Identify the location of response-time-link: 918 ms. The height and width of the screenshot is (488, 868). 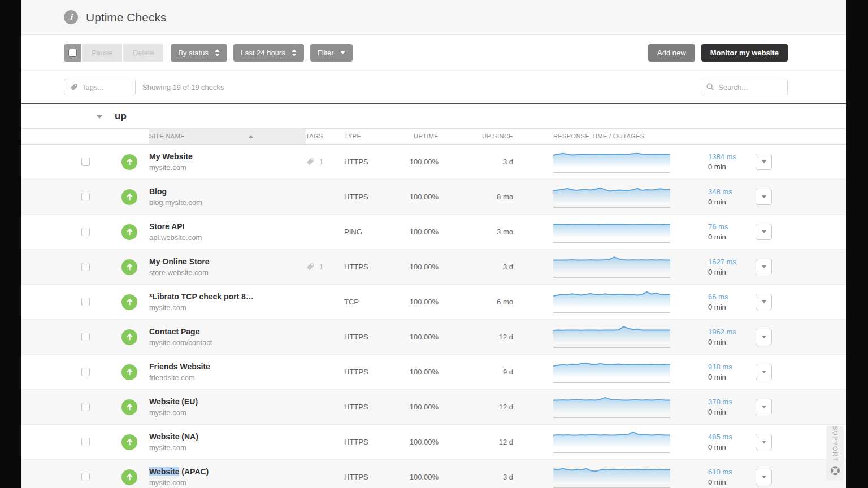
(732, 367).